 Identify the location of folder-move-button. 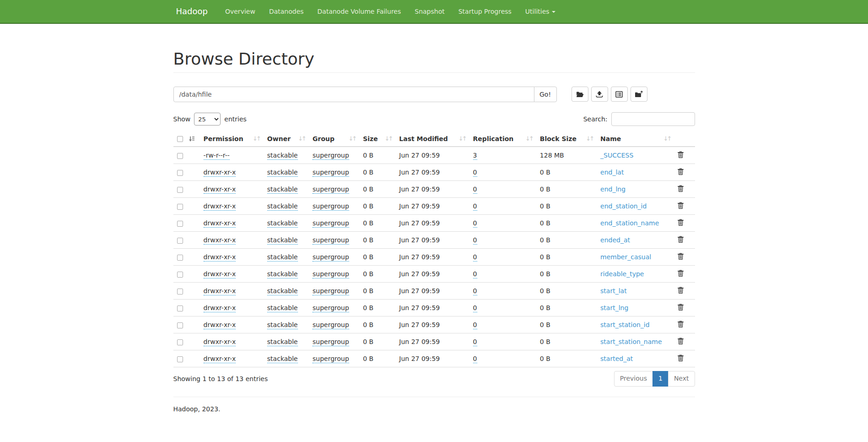
(639, 94).